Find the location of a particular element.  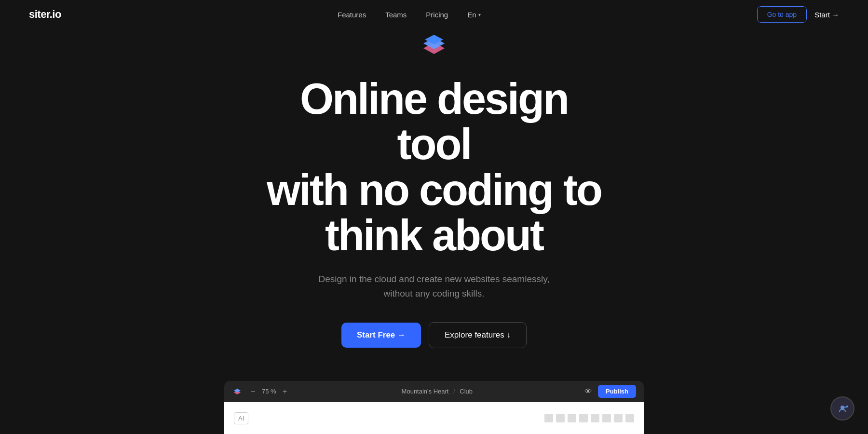

zoom-out-button: − is located at coordinates (253, 392).